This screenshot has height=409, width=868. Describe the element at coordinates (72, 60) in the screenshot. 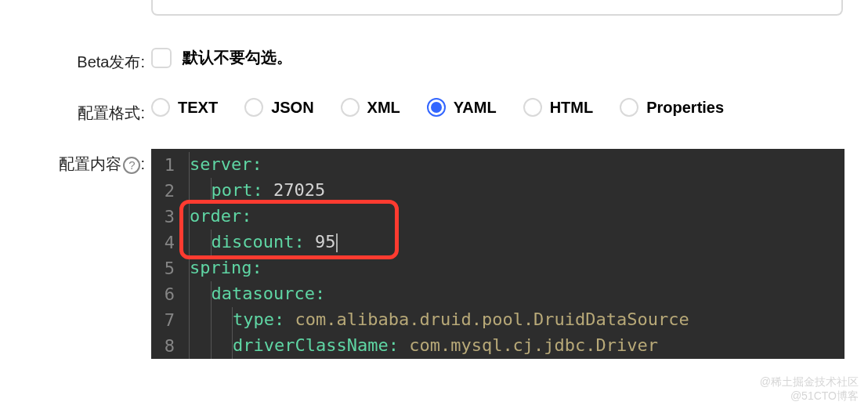

I see `beta-label: Beta发布:` at that location.